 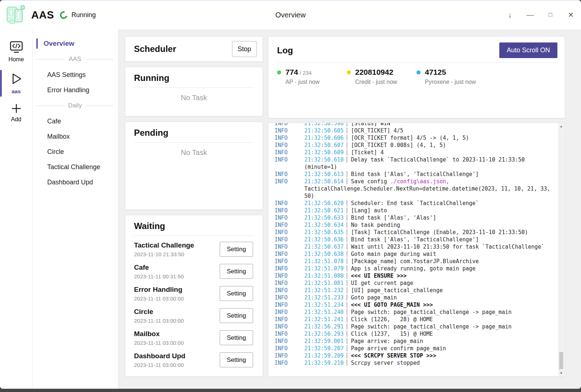 I want to click on app-status: Running, so click(x=84, y=15).